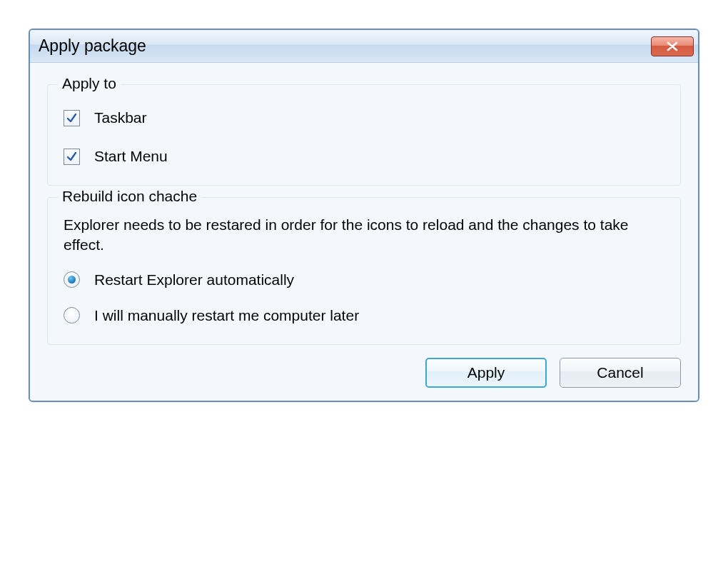  Describe the element at coordinates (71, 316) in the screenshot. I see `restart-manual-radio` at that location.